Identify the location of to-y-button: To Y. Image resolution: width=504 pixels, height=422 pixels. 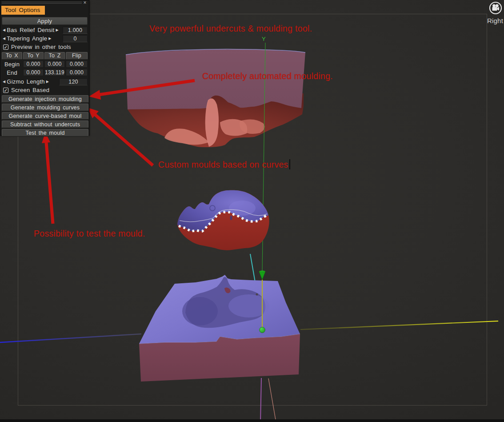
(33, 56).